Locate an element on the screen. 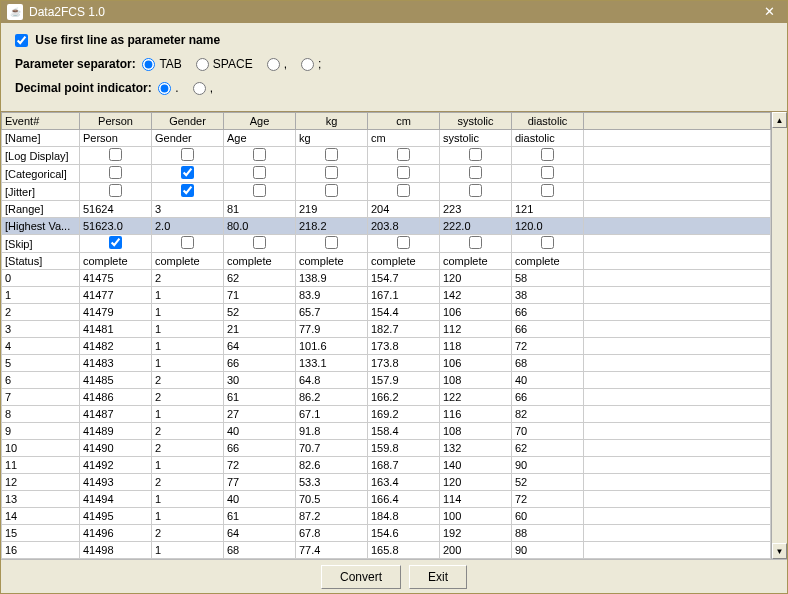 The height and width of the screenshot is (594, 788). data-cell: 8 is located at coordinates (41, 414).